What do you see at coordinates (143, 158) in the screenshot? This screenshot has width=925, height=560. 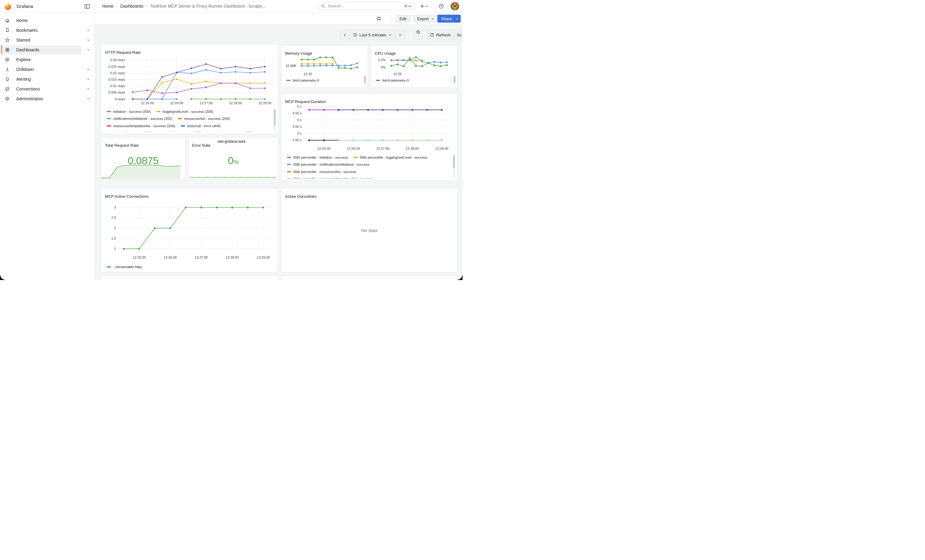 I see `panel-total-request-rate: Total Request Rate 0.0875` at bounding box center [143, 158].